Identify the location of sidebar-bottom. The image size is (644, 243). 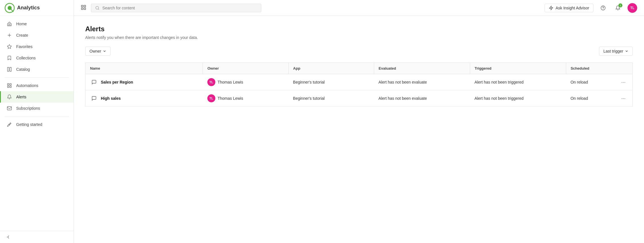
(37, 237).